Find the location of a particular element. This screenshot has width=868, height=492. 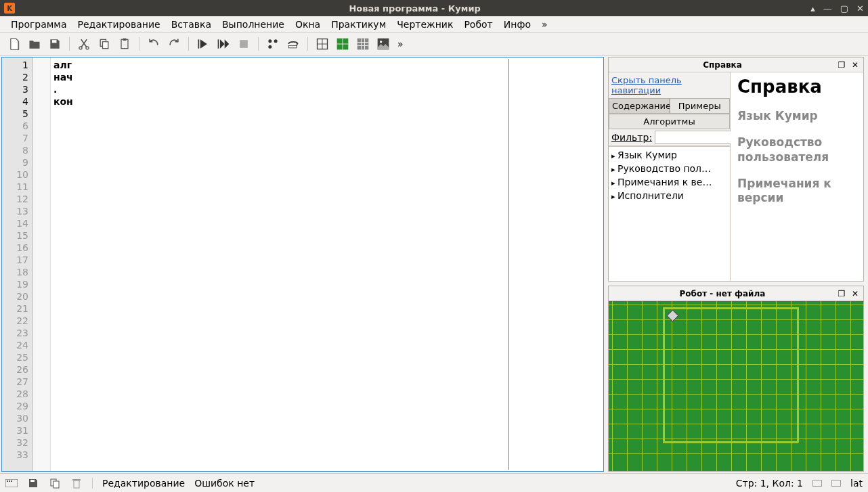

robot-window-button is located at coordinates (343, 44).